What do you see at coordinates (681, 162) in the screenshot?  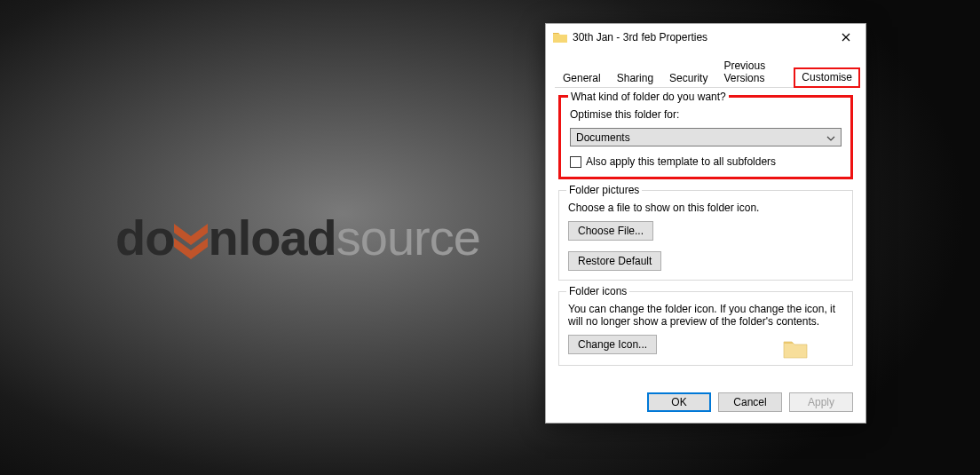 I see `subfolders-checkbox-label: Also apply this template to all subfolde…` at bounding box center [681, 162].